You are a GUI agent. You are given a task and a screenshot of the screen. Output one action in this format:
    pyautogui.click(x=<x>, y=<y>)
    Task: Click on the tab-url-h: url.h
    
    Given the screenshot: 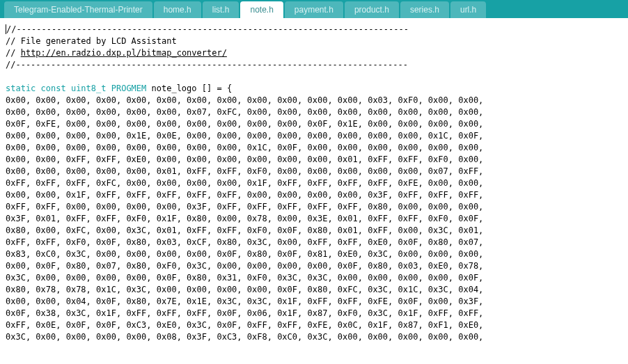 What is the action you would take?
    pyautogui.click(x=468, y=10)
    